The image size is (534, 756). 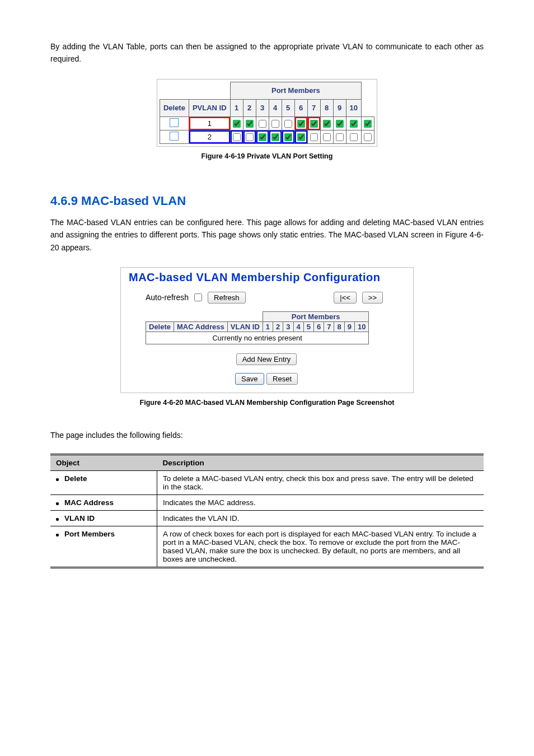 What do you see at coordinates (104, 463) in the screenshot?
I see `obj-header: Object` at bounding box center [104, 463].